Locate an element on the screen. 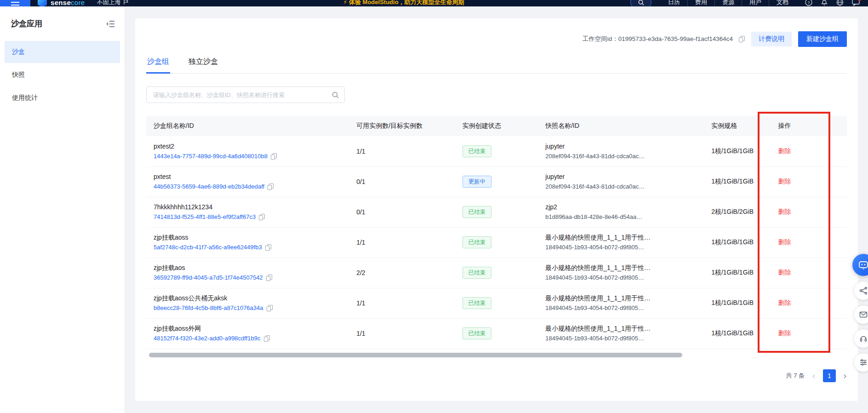  share-button is located at coordinates (861, 291).